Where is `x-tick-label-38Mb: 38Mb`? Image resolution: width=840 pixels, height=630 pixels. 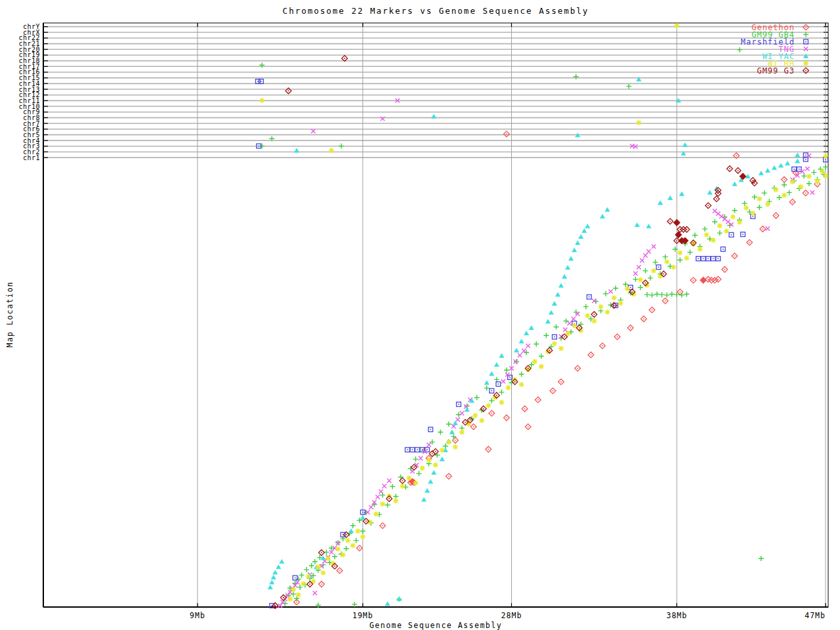 x-tick-label-38Mb: 38Mb is located at coordinates (677, 616).